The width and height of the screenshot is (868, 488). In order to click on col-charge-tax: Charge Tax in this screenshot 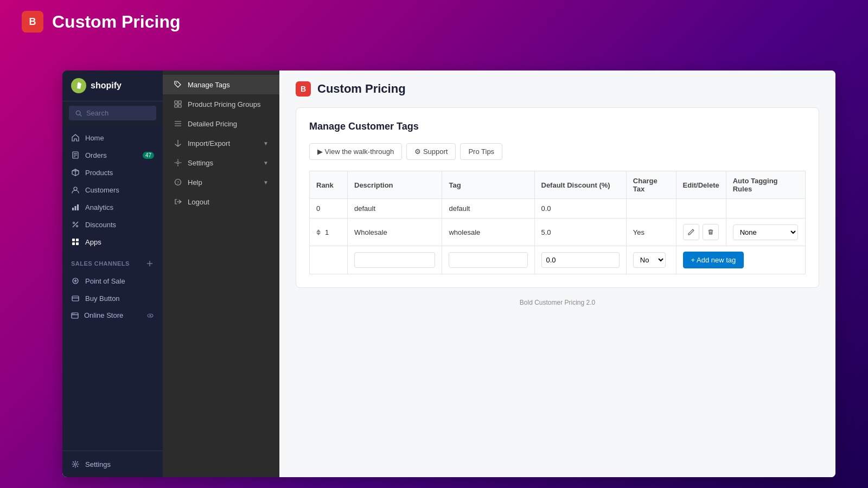, I will do `click(651, 185)`.